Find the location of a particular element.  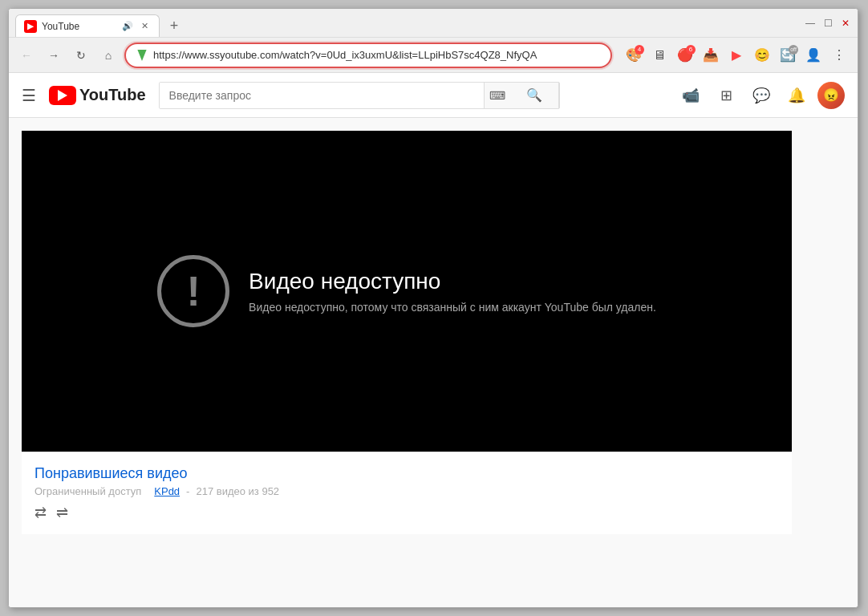

shuffle-icon: ⇌ is located at coordinates (63, 513).